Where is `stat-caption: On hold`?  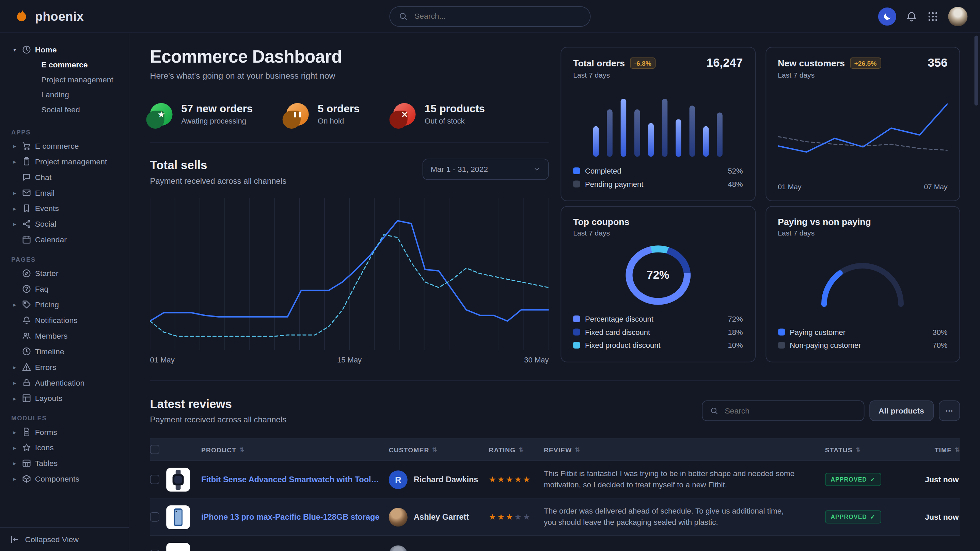
stat-caption: On hold is located at coordinates (339, 121).